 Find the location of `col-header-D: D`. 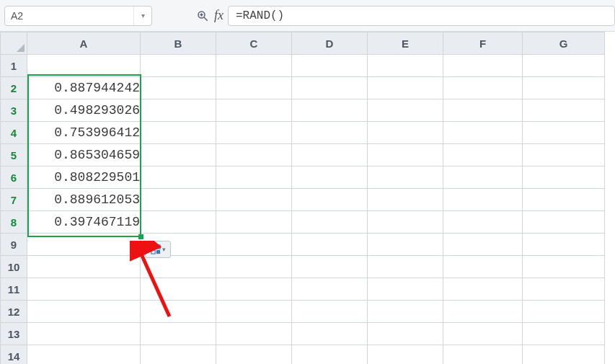

col-header-D: D is located at coordinates (330, 43).